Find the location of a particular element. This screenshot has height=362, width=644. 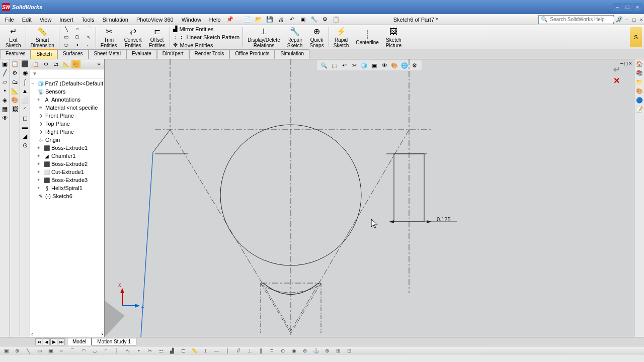

menu-tools: Tools is located at coordinates (88, 20).